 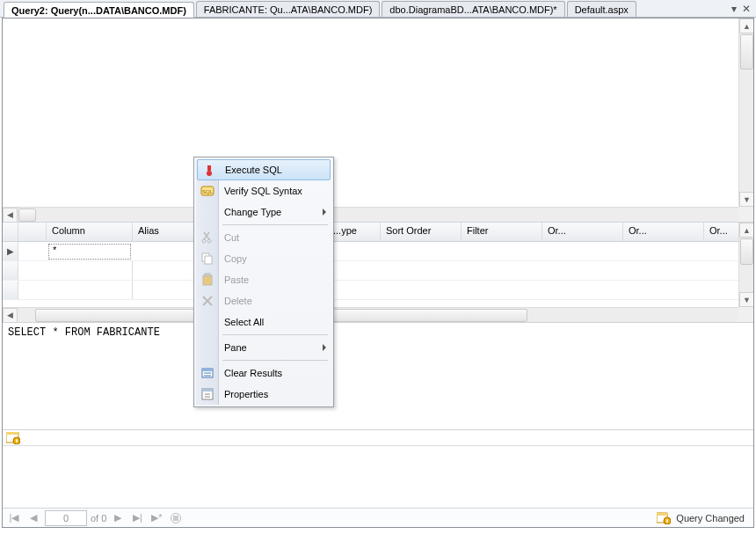 I want to click on grid-header-or2: Or..., so click(x=664, y=232).